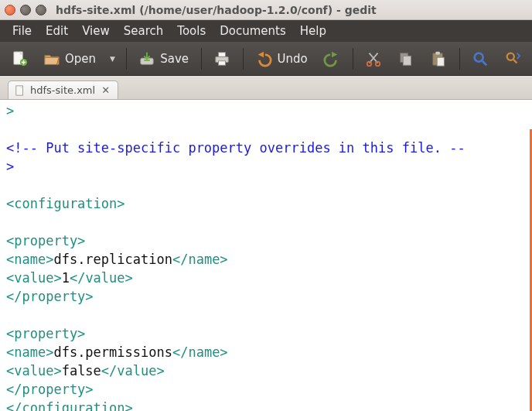  What do you see at coordinates (332, 59) in the screenshot?
I see `redo-button` at bounding box center [332, 59].